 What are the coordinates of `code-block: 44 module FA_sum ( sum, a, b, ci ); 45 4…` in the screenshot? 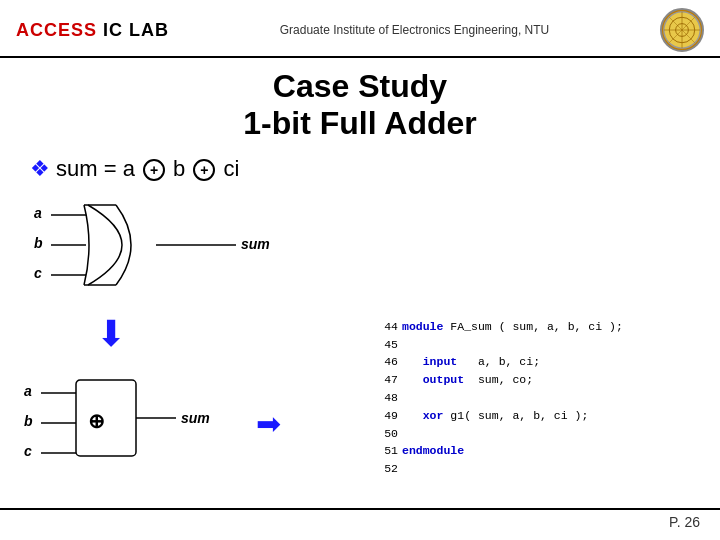 It's located at (540, 398).